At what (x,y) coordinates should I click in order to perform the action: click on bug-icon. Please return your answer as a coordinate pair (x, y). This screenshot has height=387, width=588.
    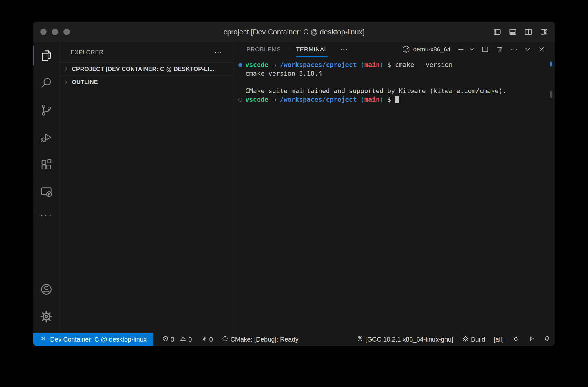
    Looking at the image, I should click on (516, 339).